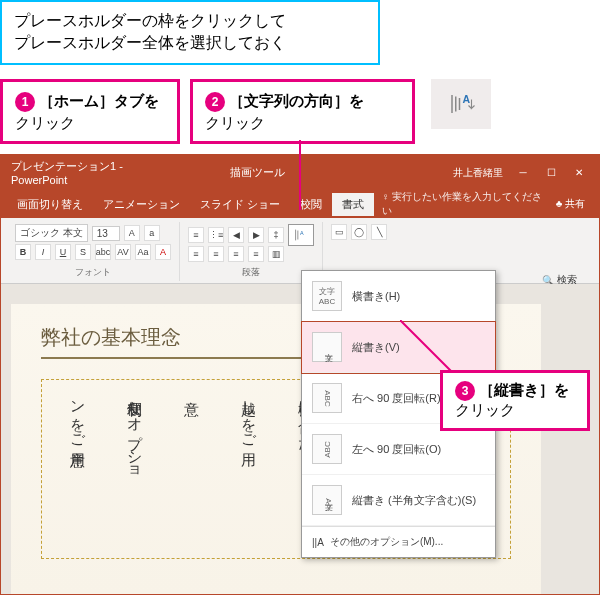 The height and width of the screenshot is (602, 600). What do you see at coordinates (551, 173) in the screenshot?
I see `maximize-button: ☐` at bounding box center [551, 173].